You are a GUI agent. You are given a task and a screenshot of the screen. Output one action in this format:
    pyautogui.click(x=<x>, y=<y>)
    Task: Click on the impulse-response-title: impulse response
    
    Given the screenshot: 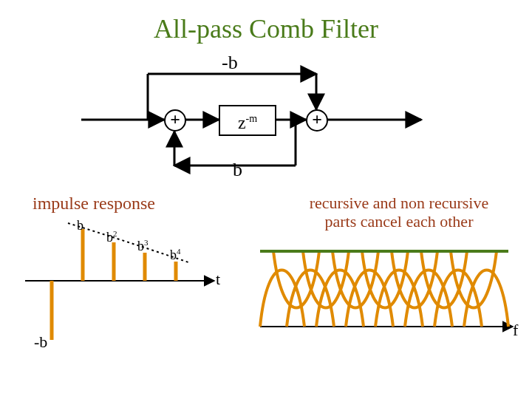 What is the action you would take?
    pyautogui.click(x=94, y=204)
    